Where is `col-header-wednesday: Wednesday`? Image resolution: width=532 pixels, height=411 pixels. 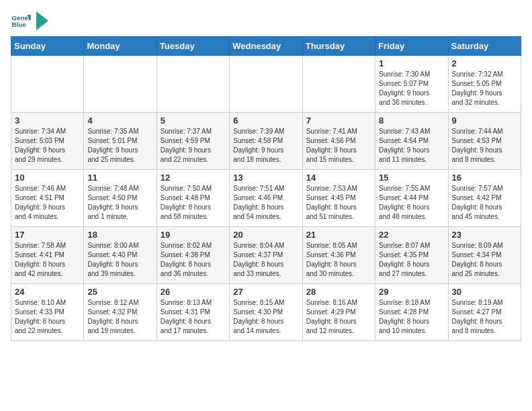
col-header-wednesday: Wednesday is located at coordinates (266, 46).